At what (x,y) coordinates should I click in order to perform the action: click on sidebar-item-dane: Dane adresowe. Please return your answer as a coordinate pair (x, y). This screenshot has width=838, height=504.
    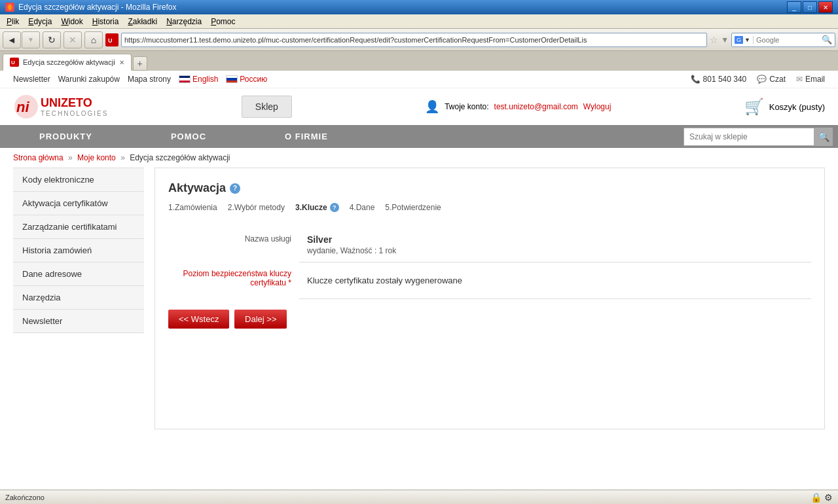
    Looking at the image, I should click on (79, 274).